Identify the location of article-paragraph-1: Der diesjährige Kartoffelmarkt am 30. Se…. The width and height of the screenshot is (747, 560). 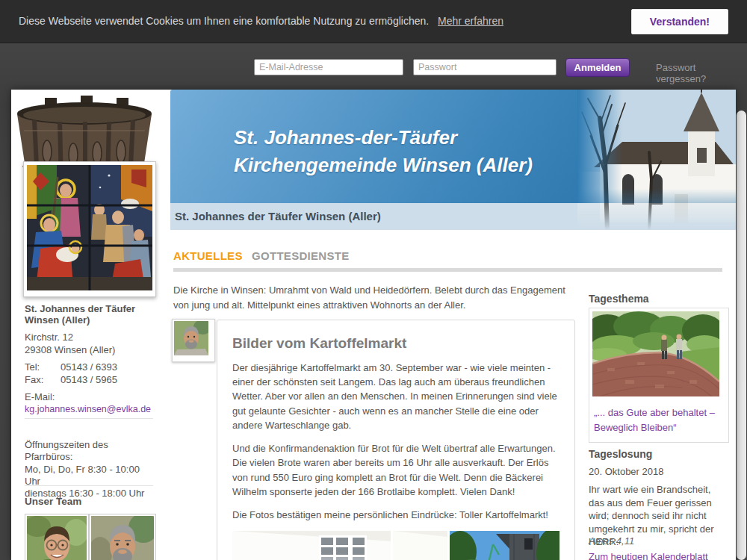
(396, 396).